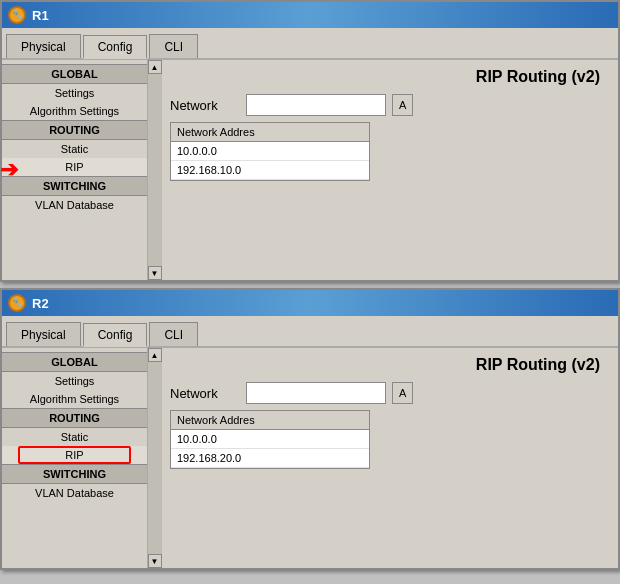 This screenshot has height=584, width=620. I want to click on network-table-r2: Network Addres 10.0.0.0 192.168.20.0, so click(270, 440).